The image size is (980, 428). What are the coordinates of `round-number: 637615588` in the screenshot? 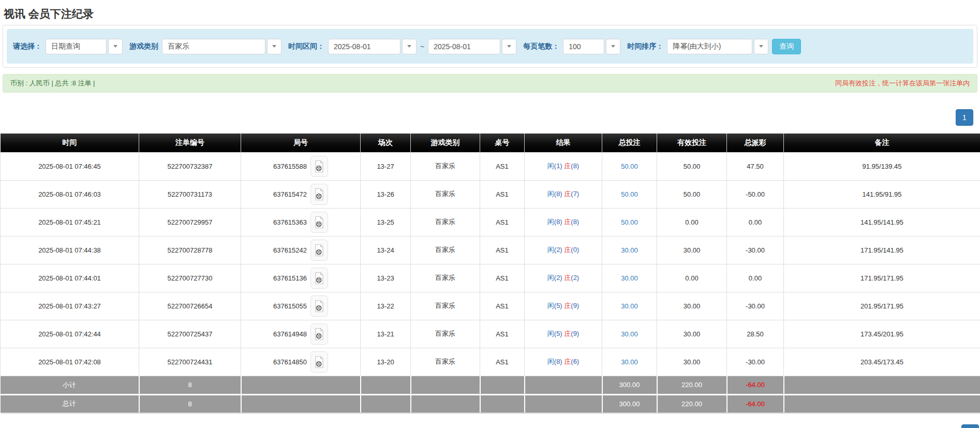 It's located at (290, 167).